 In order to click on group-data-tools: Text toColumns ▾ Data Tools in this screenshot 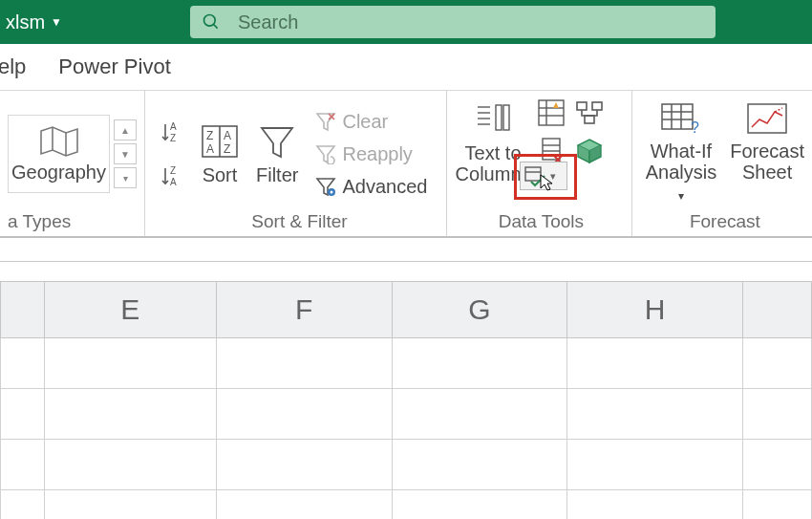, I will do `click(540, 163)`.